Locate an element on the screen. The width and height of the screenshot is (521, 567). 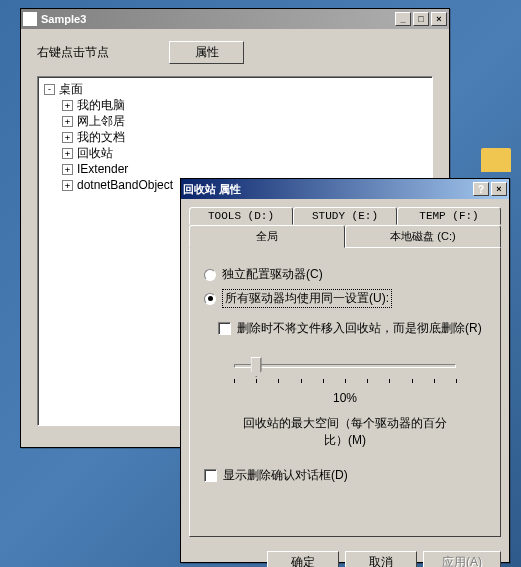
slider-thumb is located at coordinates (256, 367).